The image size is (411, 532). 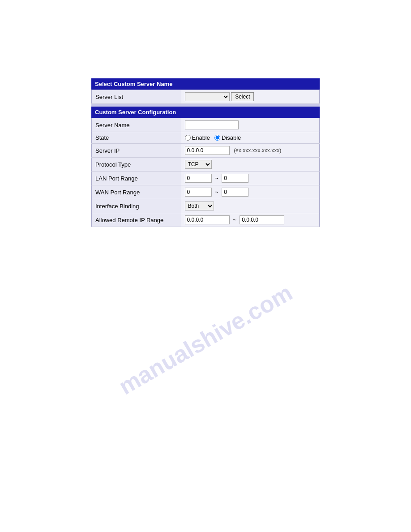 What do you see at coordinates (206, 220) in the screenshot?
I see `allowed-remote-ip-row: Allowed Remote IP Range ~` at bounding box center [206, 220].